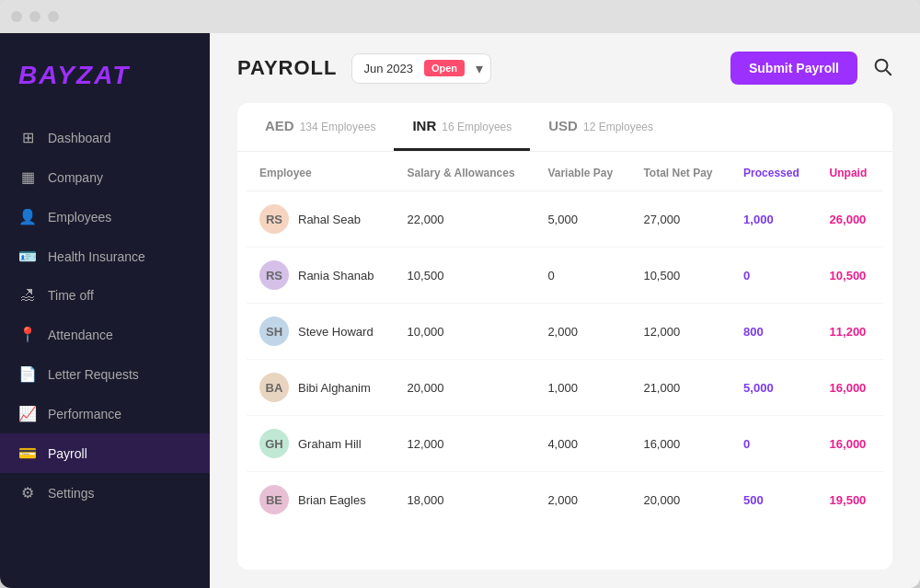  What do you see at coordinates (105, 493) in the screenshot?
I see `sidebar-item-settings: ⚙ Settings` at bounding box center [105, 493].